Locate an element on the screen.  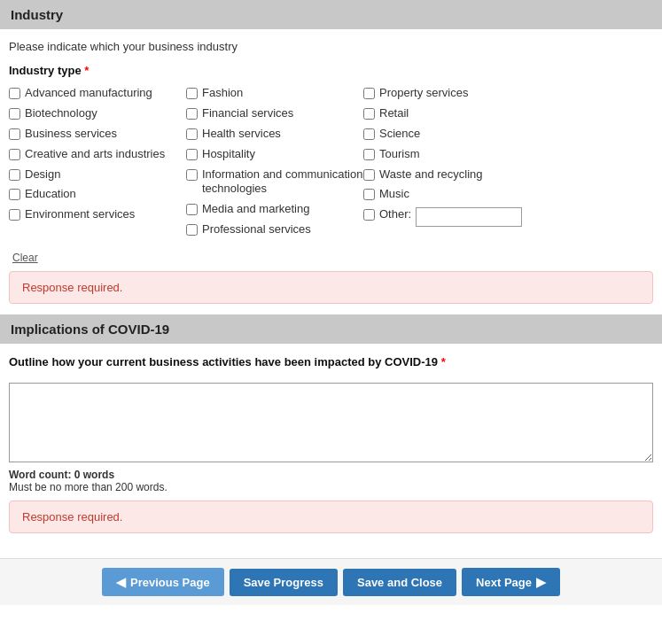
label-hospitality: Hospitality is located at coordinates (229, 154).